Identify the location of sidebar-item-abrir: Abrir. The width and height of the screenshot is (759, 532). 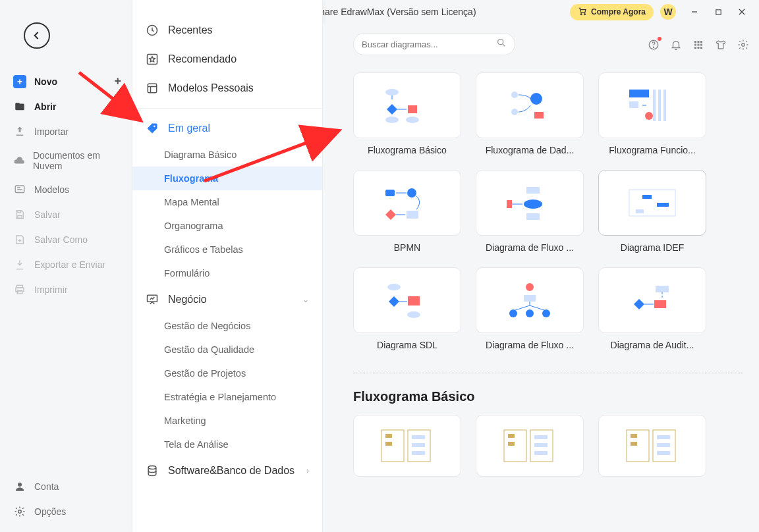
(66, 107).